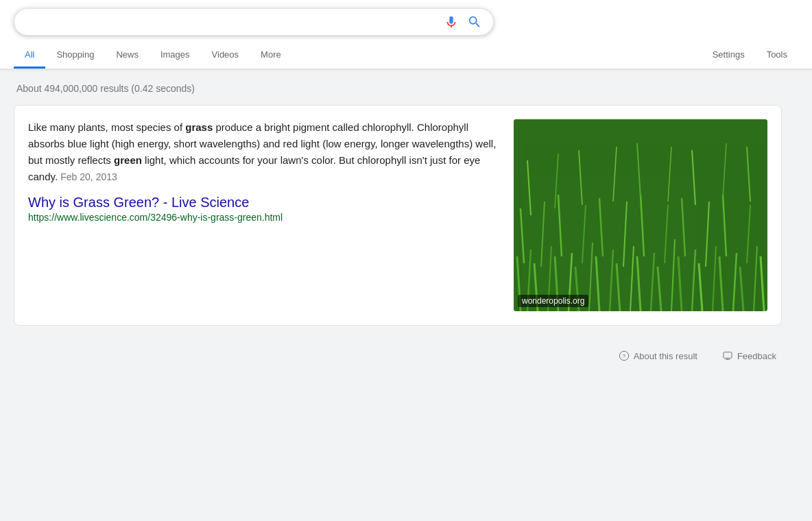 Image resolution: width=812 pixels, height=521 pixels. Describe the element at coordinates (398, 356) in the screenshot. I see `footer-actions: ? About this result Feedback` at that location.